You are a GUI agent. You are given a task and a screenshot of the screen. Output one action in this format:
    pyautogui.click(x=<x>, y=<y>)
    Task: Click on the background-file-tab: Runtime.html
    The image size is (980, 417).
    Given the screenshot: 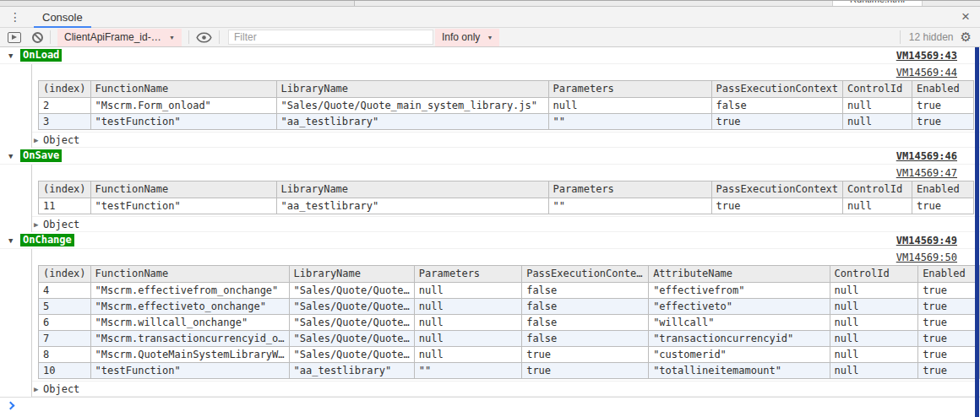 What is the action you would take?
    pyautogui.click(x=877, y=3)
    